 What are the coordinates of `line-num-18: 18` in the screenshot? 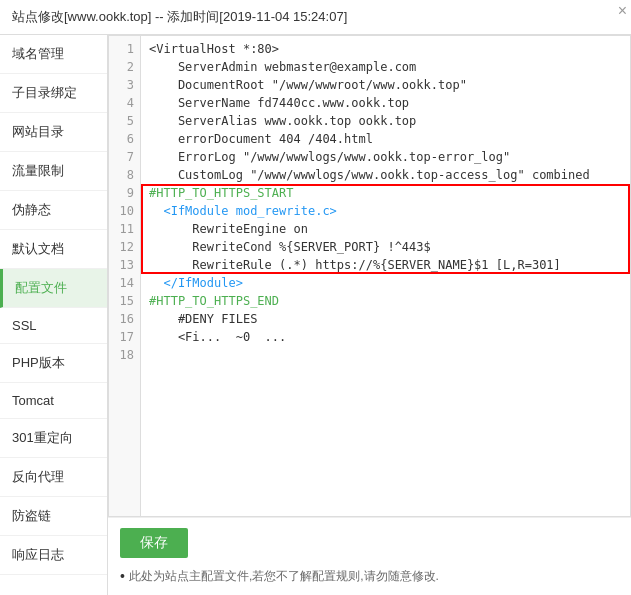 It's located at (124, 355).